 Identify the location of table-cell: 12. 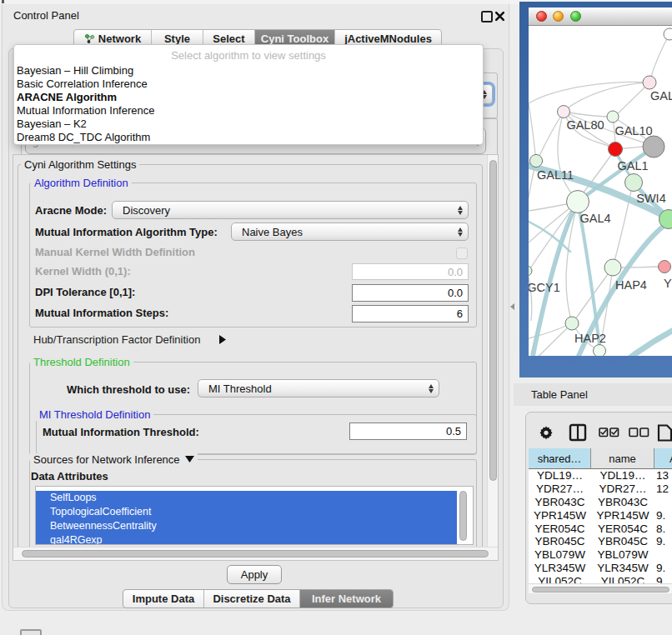
(664, 489).